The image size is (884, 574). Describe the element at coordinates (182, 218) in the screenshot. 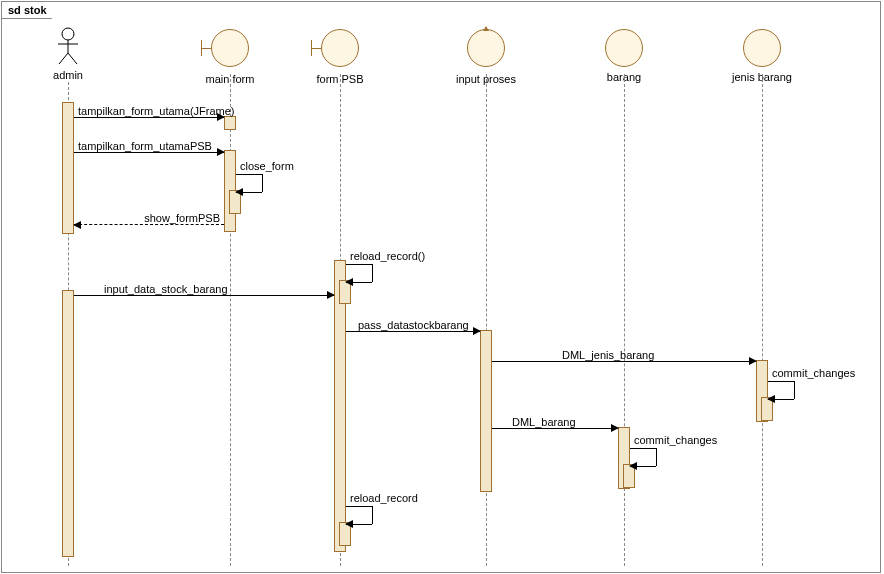

I see `message-label: show_formPSB` at that location.